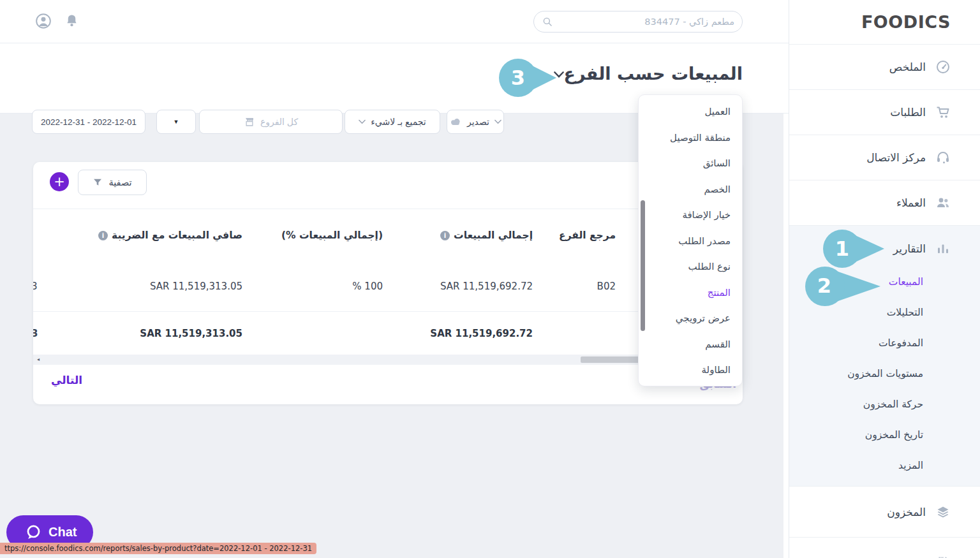 This screenshot has height=558, width=980. What do you see at coordinates (690, 240) in the screenshot?
I see `group-by-dropdown-menu: العميل منطقة التوصيل السائق الخصم خيار ا…` at bounding box center [690, 240].